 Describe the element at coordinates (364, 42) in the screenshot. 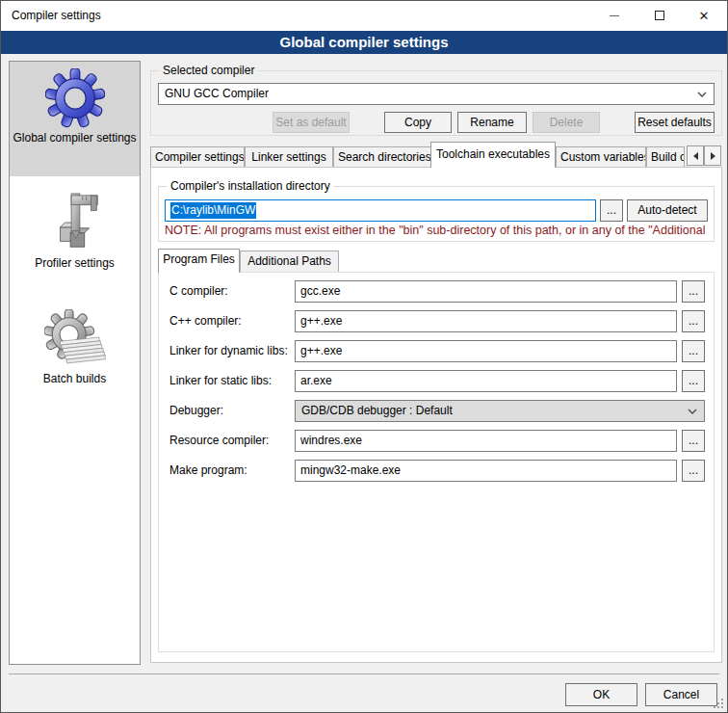

I see `dialog-header: Global compiler settings` at that location.